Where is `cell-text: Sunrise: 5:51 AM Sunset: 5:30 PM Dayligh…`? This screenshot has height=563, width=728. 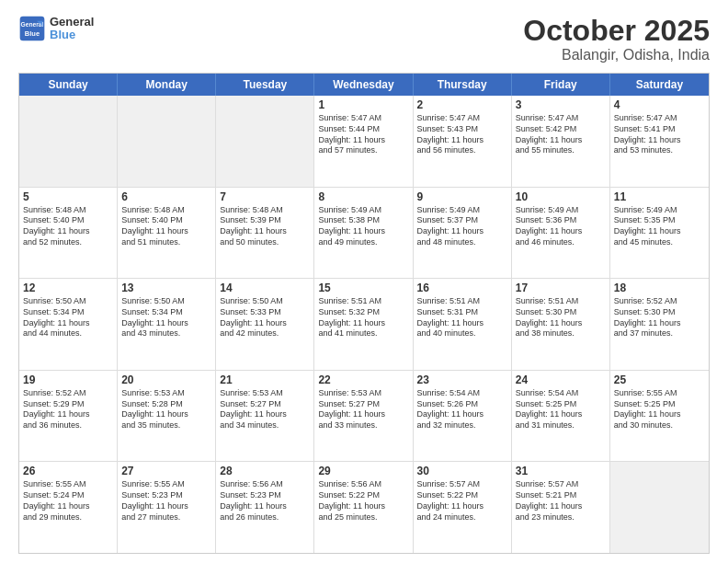
cell-text: Sunrise: 5:51 AM Sunset: 5:30 PM Dayligh… is located at coordinates (561, 318).